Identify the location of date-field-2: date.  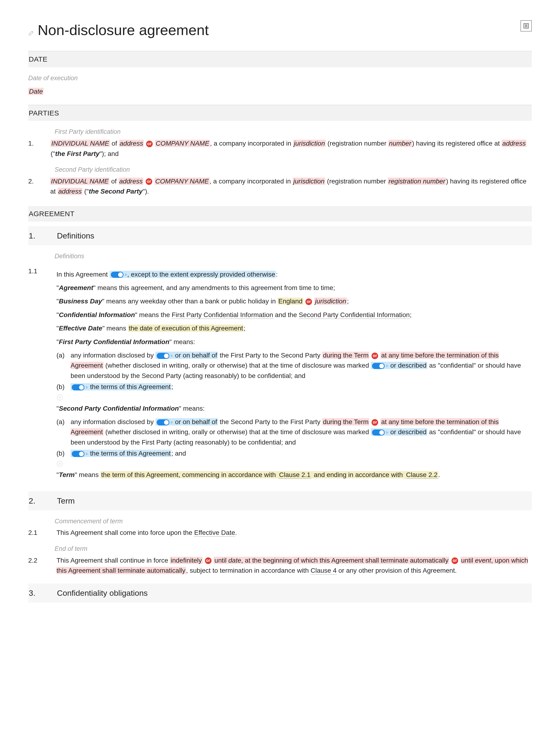
(235, 560).